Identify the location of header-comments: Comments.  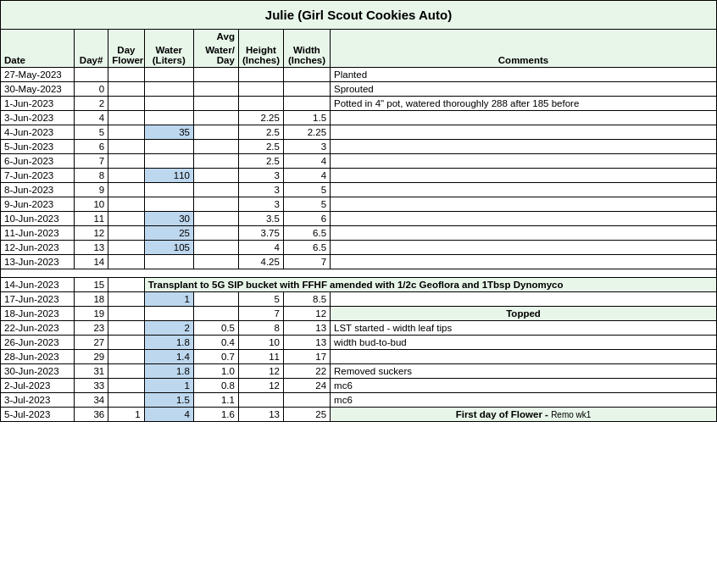
(524, 49).